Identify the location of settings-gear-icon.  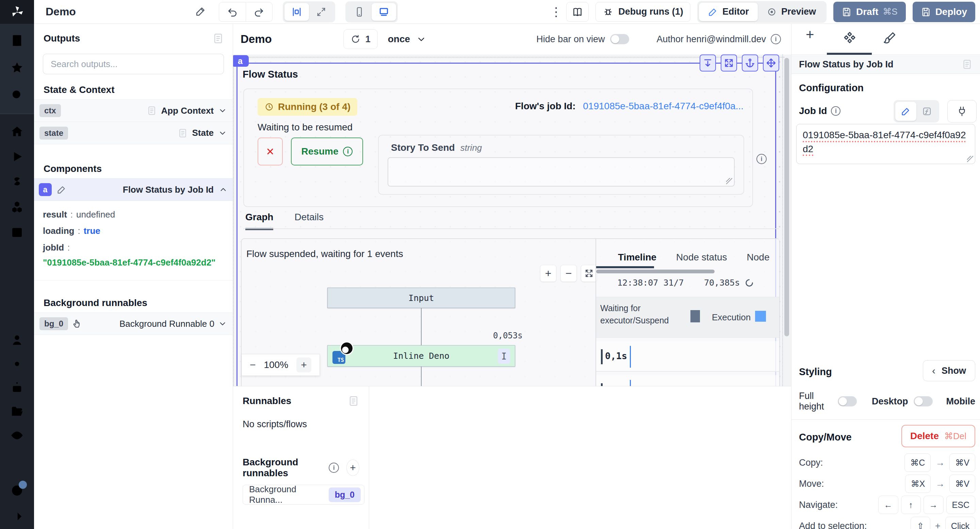
(17, 364).